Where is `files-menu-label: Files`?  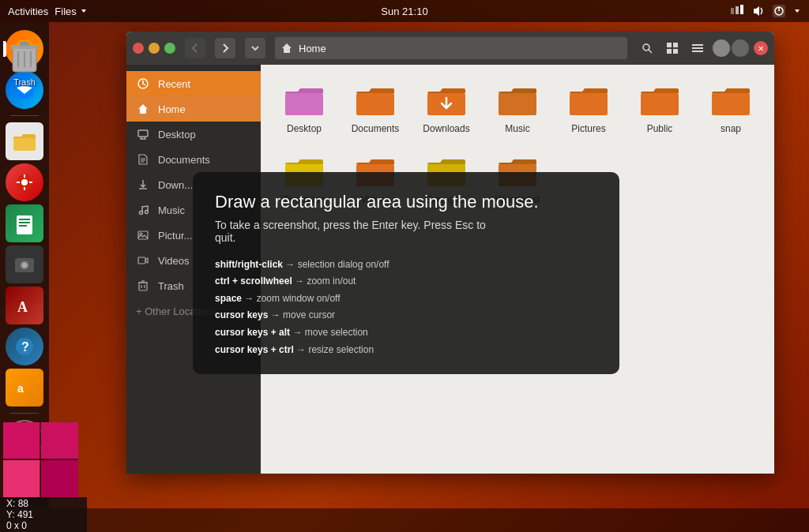 files-menu-label: Files is located at coordinates (65, 11).